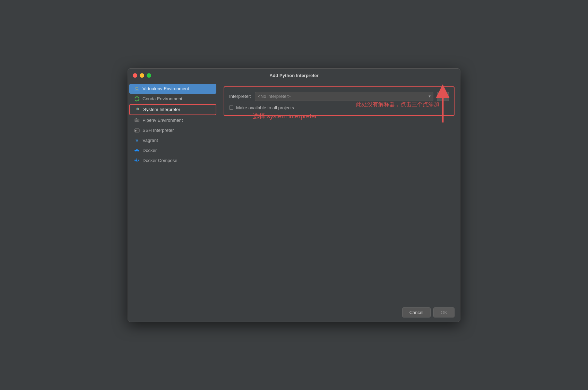  Describe the element at coordinates (173, 89) in the screenshot. I see `sidebar-item-virtualenv: Virtualenv Environment` at that location.